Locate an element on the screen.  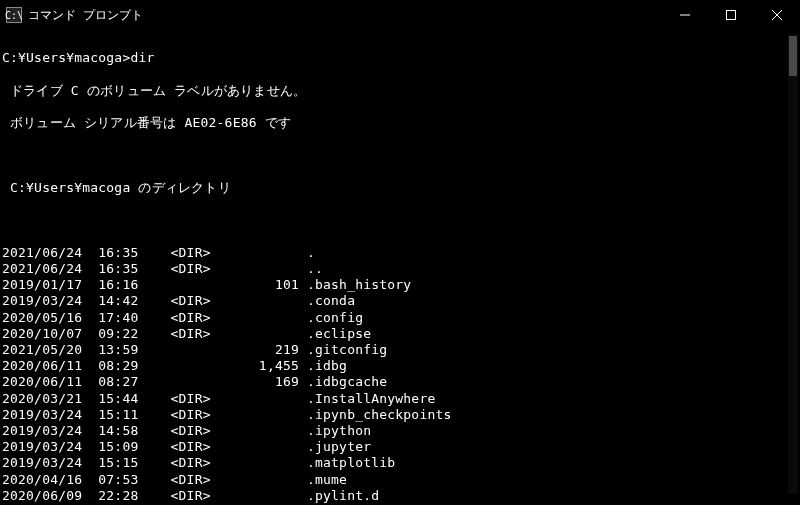
minimize-button is located at coordinates (685, 15).